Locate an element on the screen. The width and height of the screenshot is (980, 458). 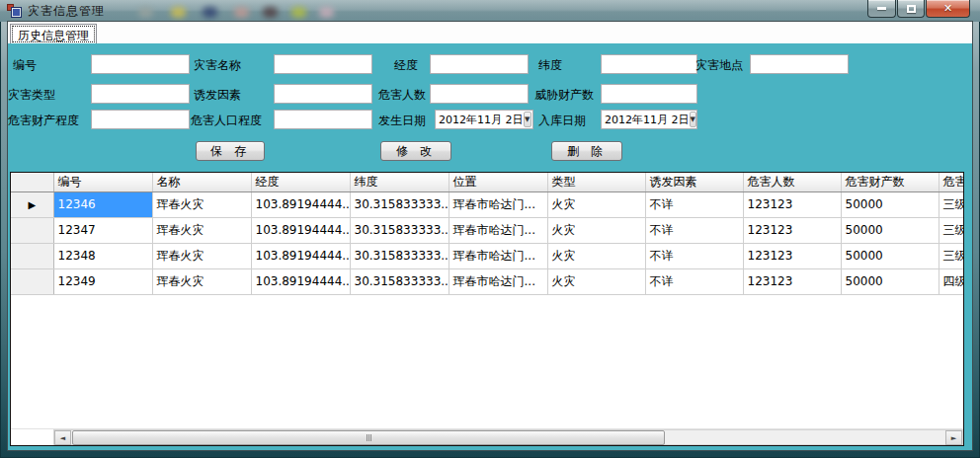
column-header: 名称 is located at coordinates (202, 182).